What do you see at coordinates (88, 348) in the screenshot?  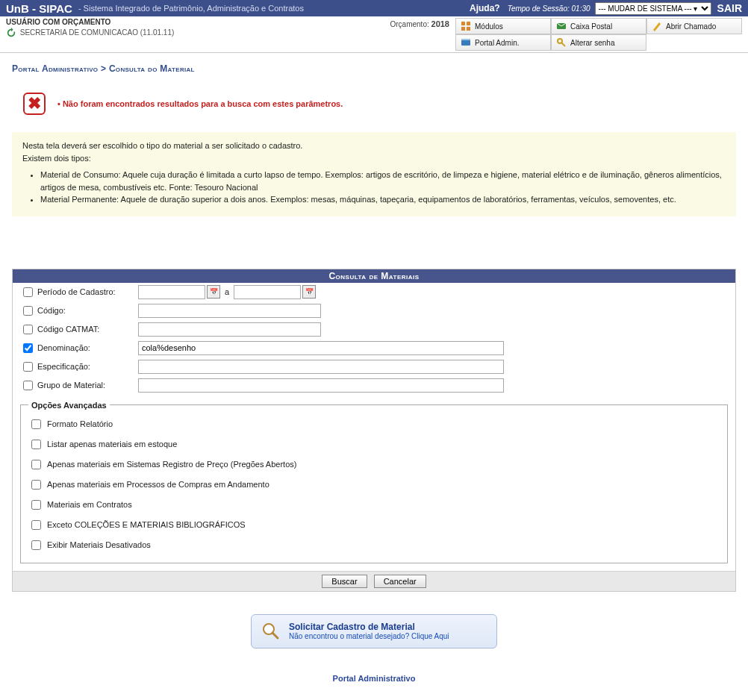 I see `label-denominacao: Denominação:` at bounding box center [88, 348].